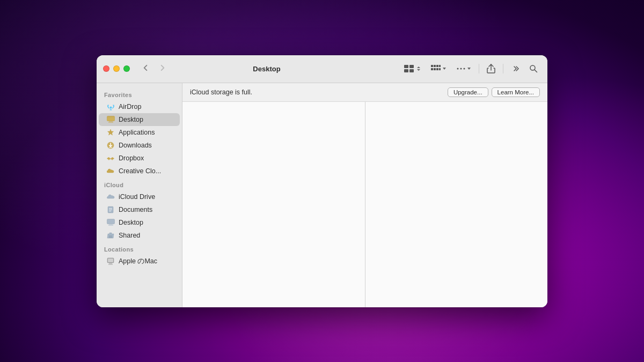  I want to click on sidebar-icloud-drive-label: iCloud Drive, so click(137, 197).